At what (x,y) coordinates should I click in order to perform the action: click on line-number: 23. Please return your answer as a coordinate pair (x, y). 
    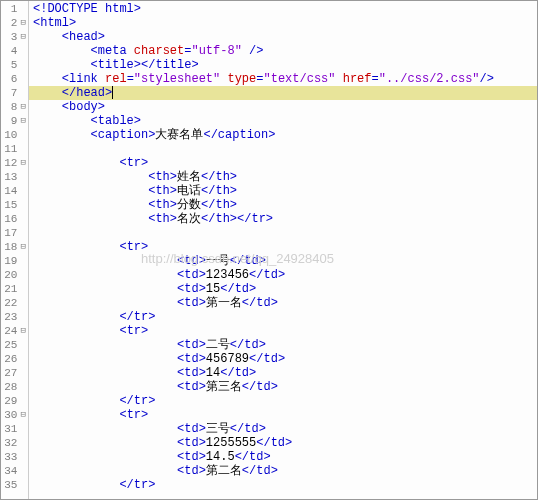
    Looking at the image, I should click on (10, 317).